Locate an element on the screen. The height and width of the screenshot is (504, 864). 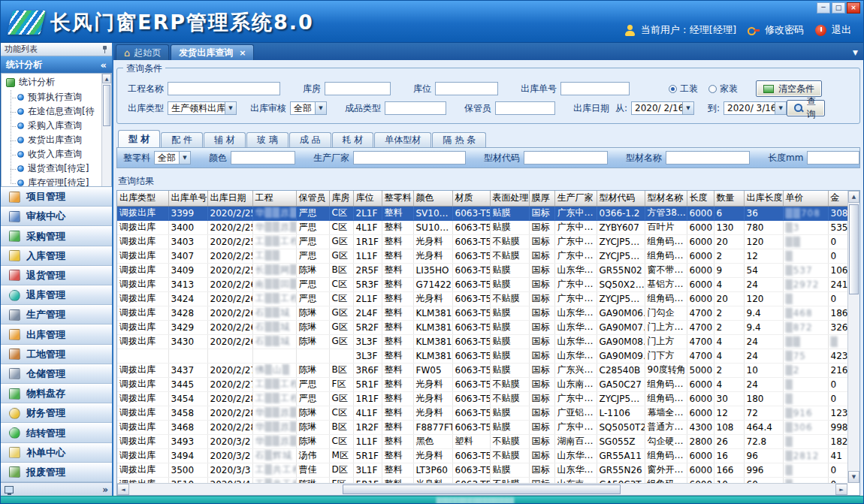
column-header: 型材代码 is located at coordinates (621, 198).